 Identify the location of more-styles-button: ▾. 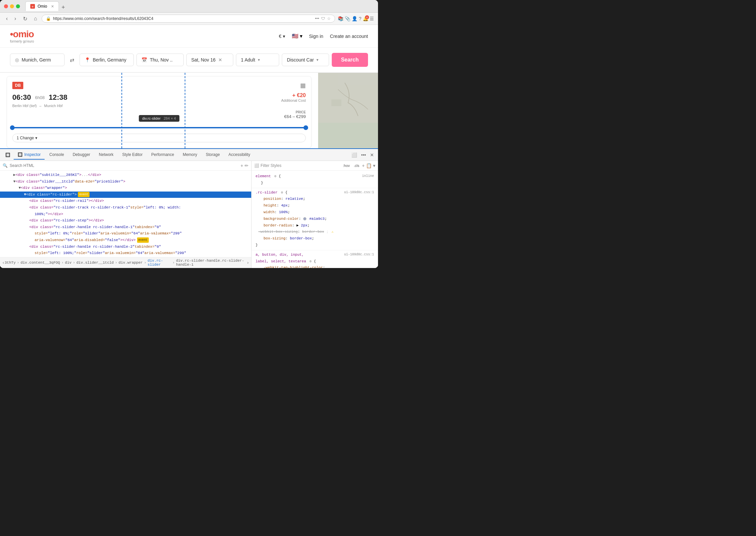
(374, 166).